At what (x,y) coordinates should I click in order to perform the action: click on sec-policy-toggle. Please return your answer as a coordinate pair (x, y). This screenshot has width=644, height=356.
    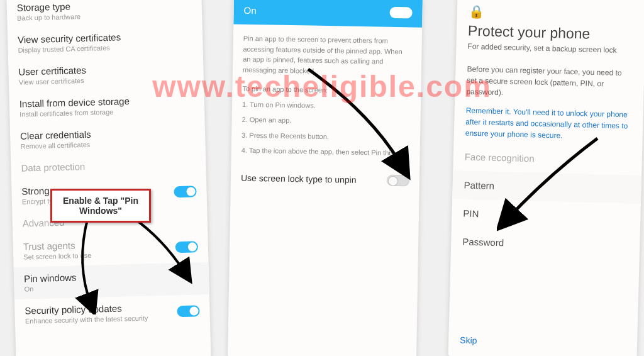
    Looking at the image, I should click on (188, 311).